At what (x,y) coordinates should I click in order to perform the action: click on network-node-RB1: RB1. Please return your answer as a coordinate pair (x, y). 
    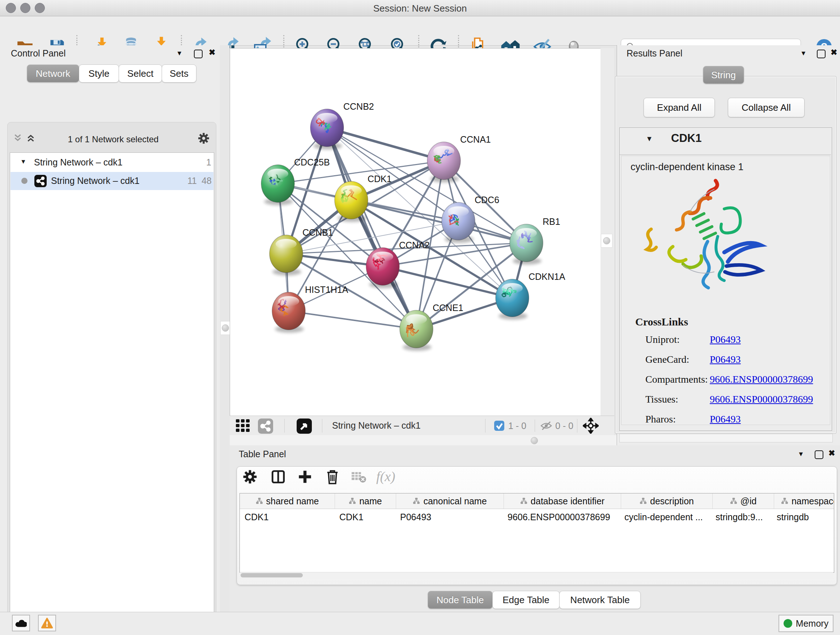
    Looking at the image, I should click on (535, 241).